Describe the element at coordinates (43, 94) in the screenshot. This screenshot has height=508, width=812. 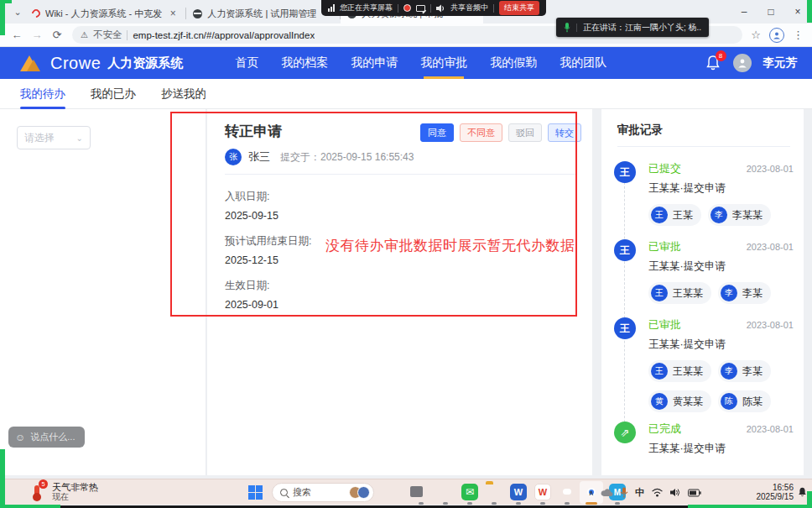
I see `tab-my-todo: 我的待办` at that location.